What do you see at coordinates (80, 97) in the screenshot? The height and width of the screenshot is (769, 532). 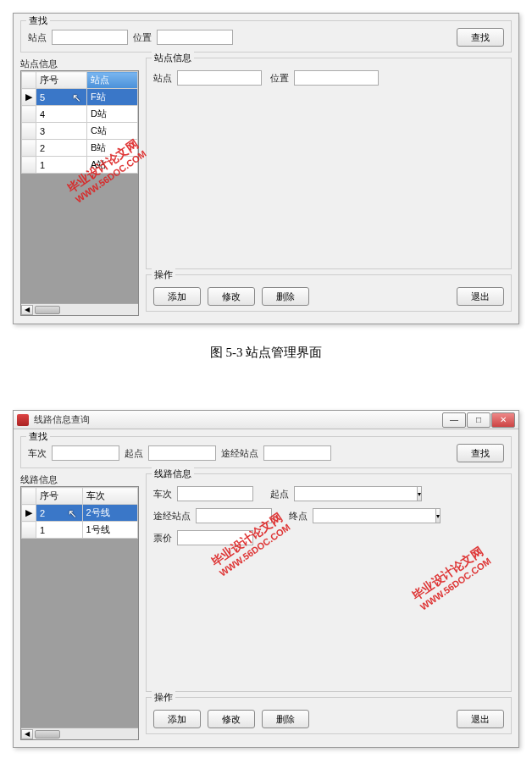 I see `table-row: ▶ 5 F站` at bounding box center [80, 97].